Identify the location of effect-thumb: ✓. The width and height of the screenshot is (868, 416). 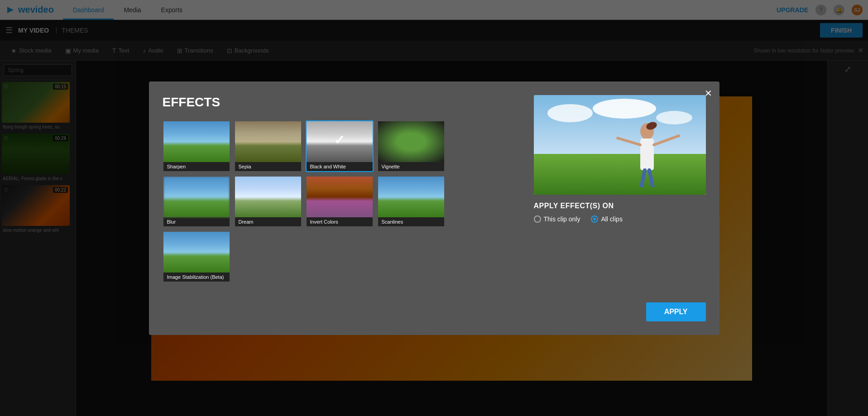
(340, 142).